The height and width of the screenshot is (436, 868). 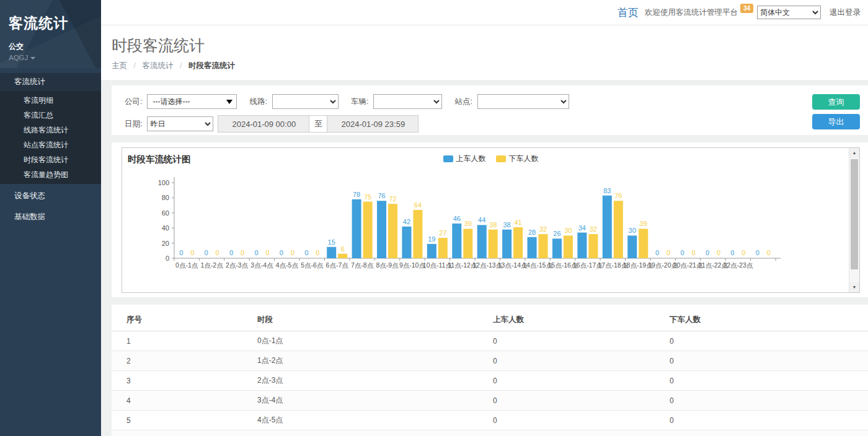 What do you see at coordinates (518, 222) in the screenshot?
I see `svg-text: 41` at bounding box center [518, 222].